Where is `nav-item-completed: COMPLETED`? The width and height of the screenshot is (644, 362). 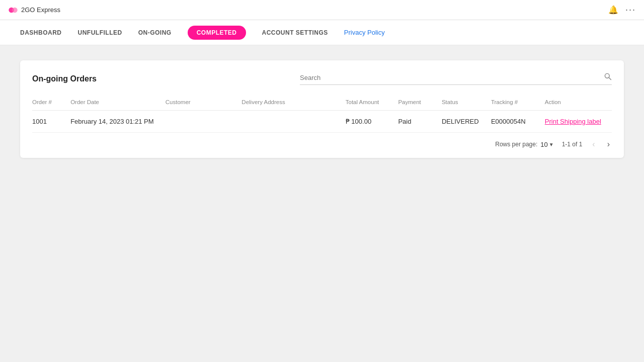 nav-item-completed: COMPLETED is located at coordinates (217, 33).